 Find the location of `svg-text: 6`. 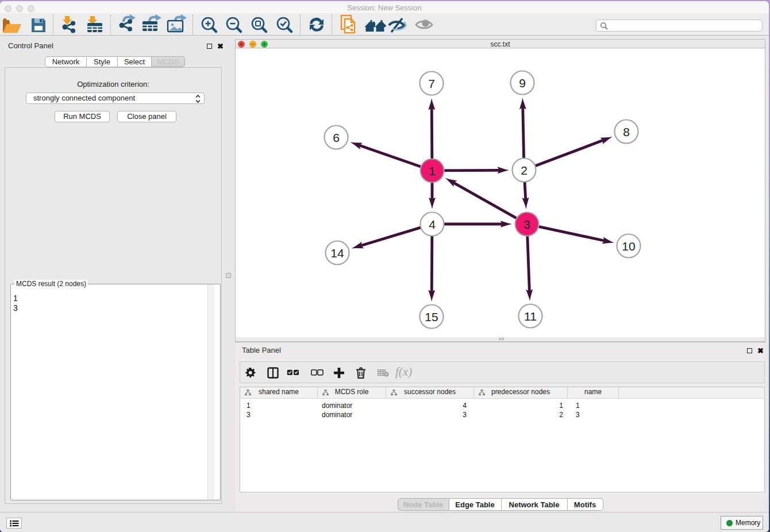

svg-text: 6 is located at coordinates (336, 138).